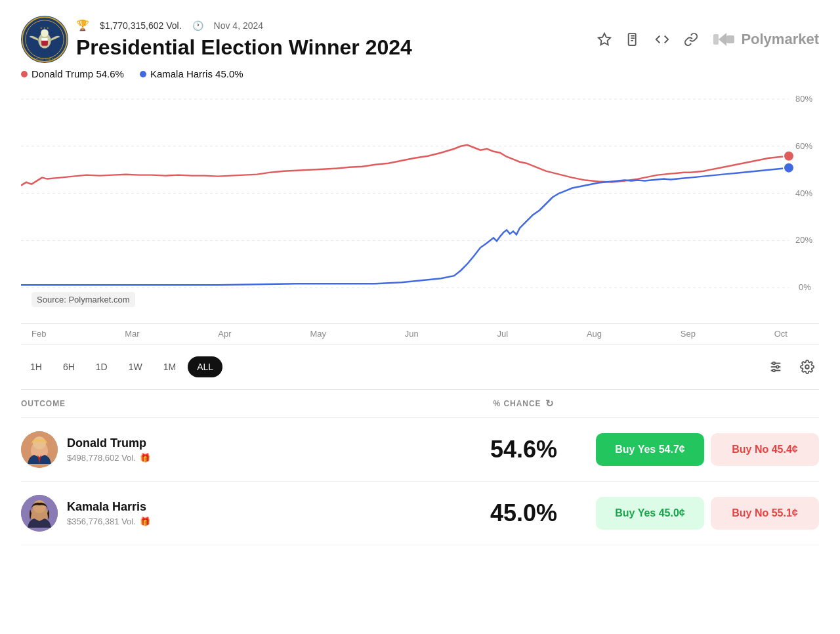  I want to click on harris-vol: $356,776,381 Vol. 🎁, so click(109, 521).